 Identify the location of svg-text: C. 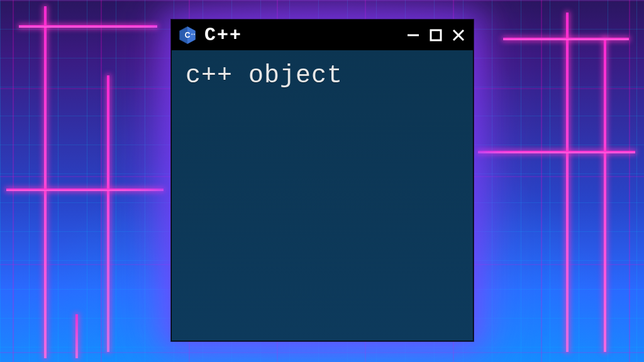
(187, 35).